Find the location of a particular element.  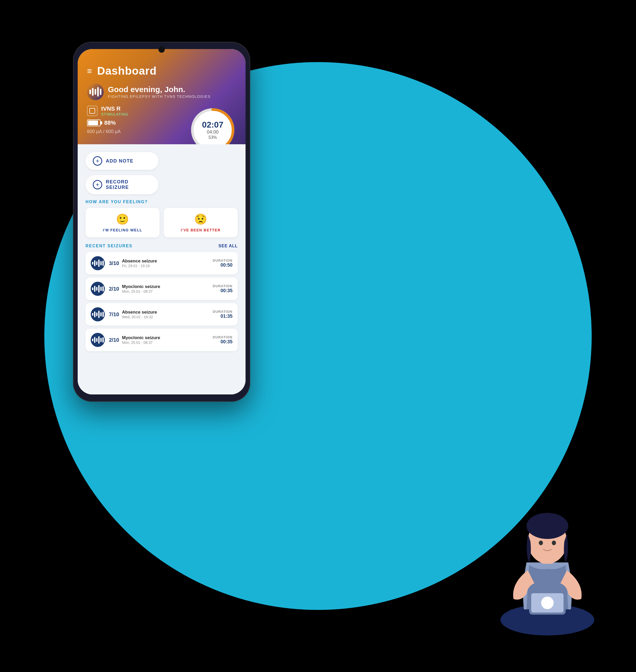

seizure-score: 2/10 is located at coordinates (115, 340).